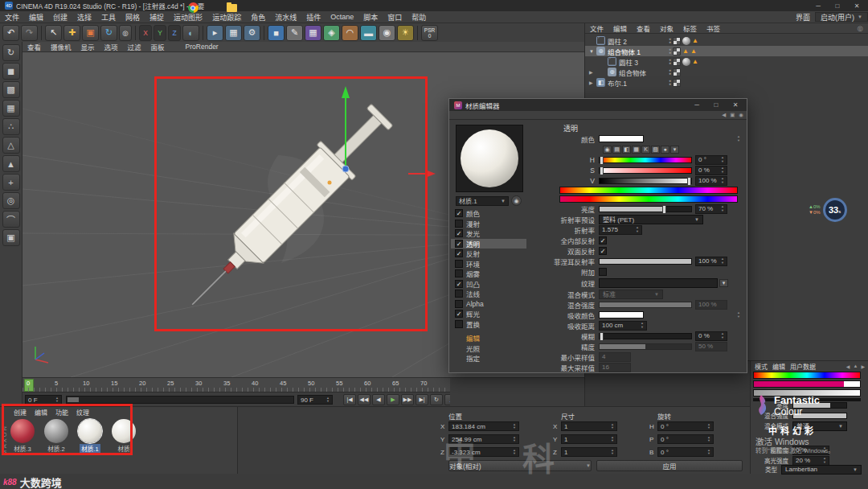  What do you see at coordinates (489, 233) in the screenshot?
I see `channel-row-luminance: ✓发光` at bounding box center [489, 233].